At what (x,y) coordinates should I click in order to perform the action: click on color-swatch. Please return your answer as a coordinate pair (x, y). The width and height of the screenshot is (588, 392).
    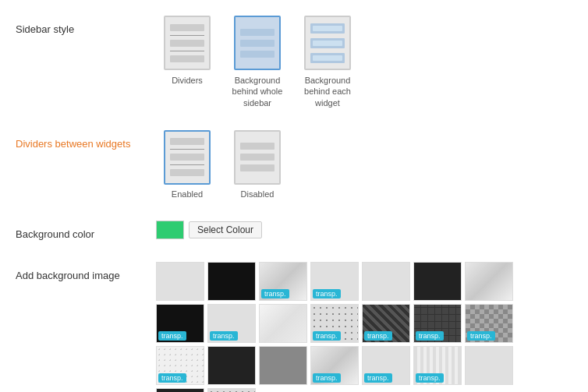
    Looking at the image, I should click on (170, 230).